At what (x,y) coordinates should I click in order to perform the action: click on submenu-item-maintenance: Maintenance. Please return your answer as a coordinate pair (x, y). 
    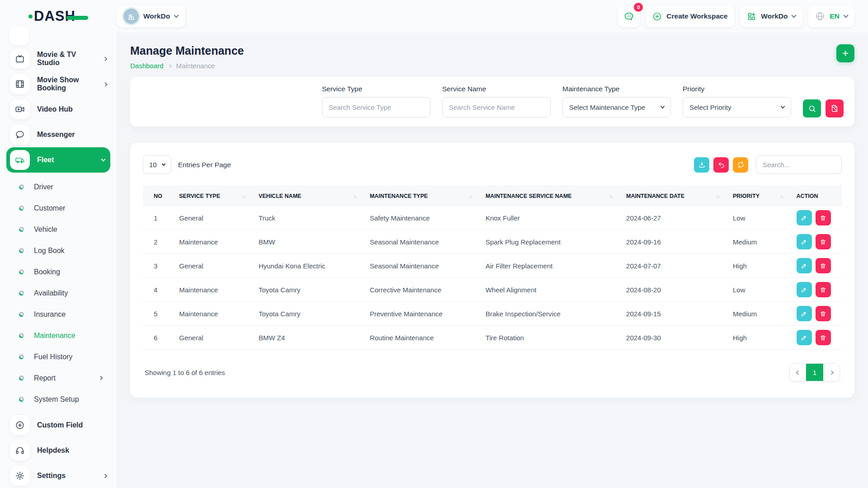
    Looking at the image, I should click on (58, 335).